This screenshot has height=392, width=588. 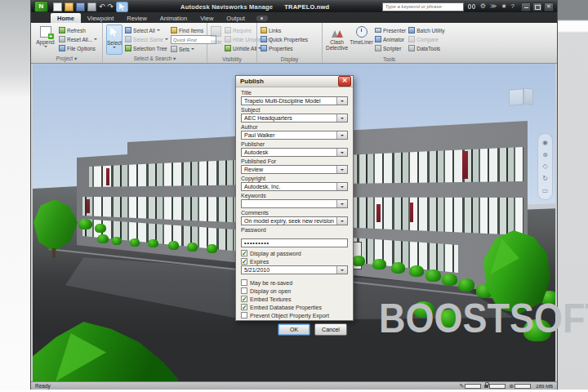 What do you see at coordinates (294, 291) in the screenshot?
I see `checkbox-display-on-open: Display on open` at bounding box center [294, 291].